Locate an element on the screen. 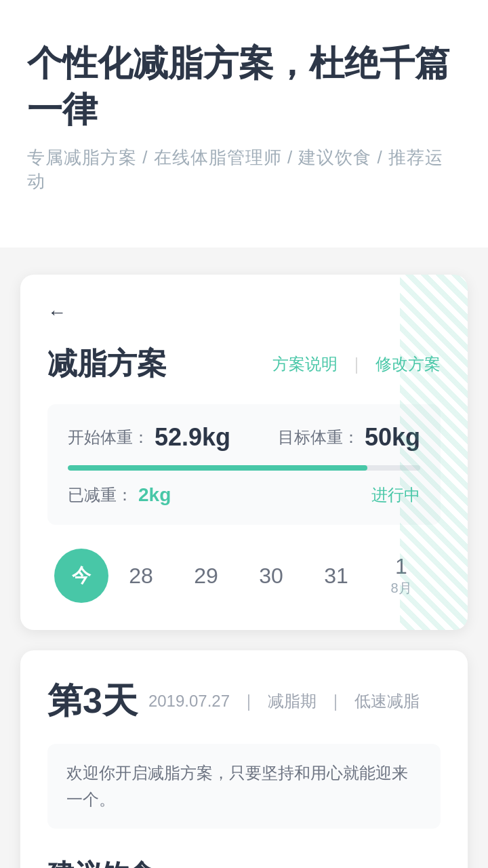 This screenshot has width=488, height=868. day-number: 第3天 is located at coordinates (92, 701).